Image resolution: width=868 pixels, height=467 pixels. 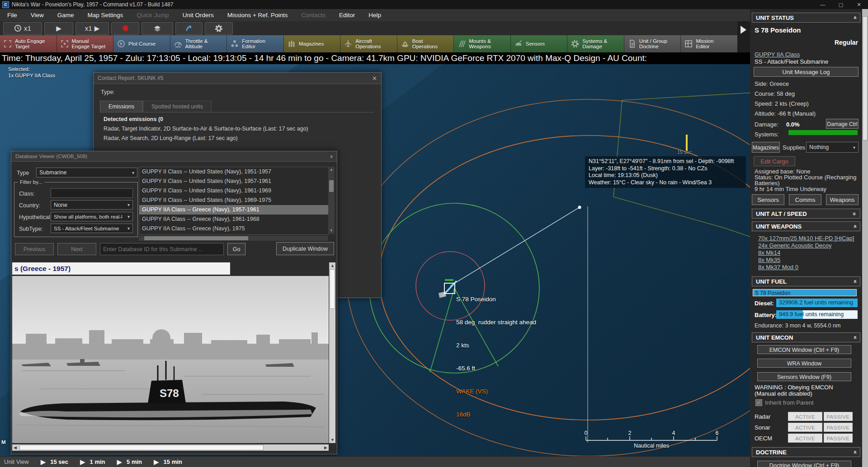 What do you see at coordinates (841, 5) in the screenshot?
I see `maximize-button: ▢` at bounding box center [841, 5].